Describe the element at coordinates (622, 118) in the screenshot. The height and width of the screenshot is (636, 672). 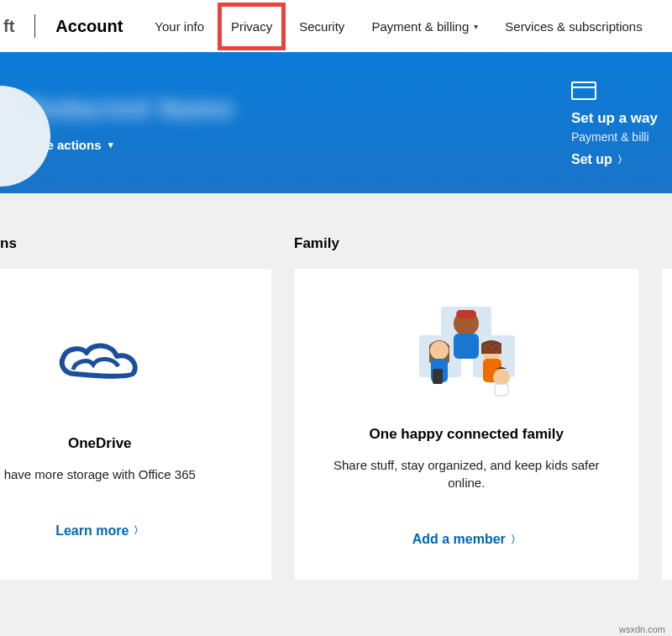
I see `promo-title: Set up a way` at that location.